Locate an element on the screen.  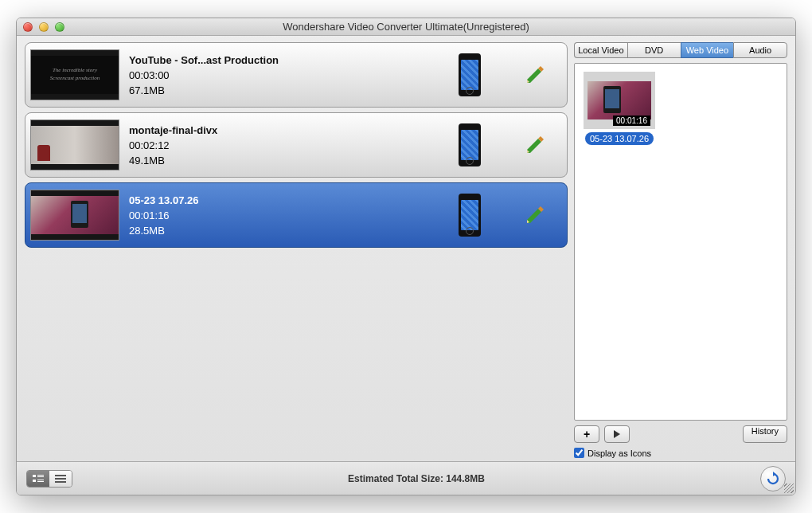
video-meta: 05-23 13.07.26 00:01:16 28.5MB is located at coordinates (289, 215).